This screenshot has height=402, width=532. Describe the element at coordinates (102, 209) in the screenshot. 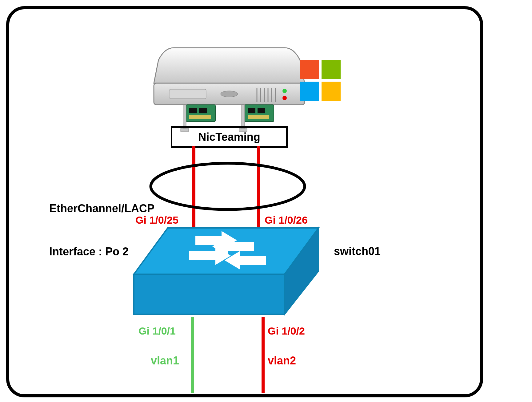

I see `etherchannel-line1: EtherChannel/LACP` at that location.